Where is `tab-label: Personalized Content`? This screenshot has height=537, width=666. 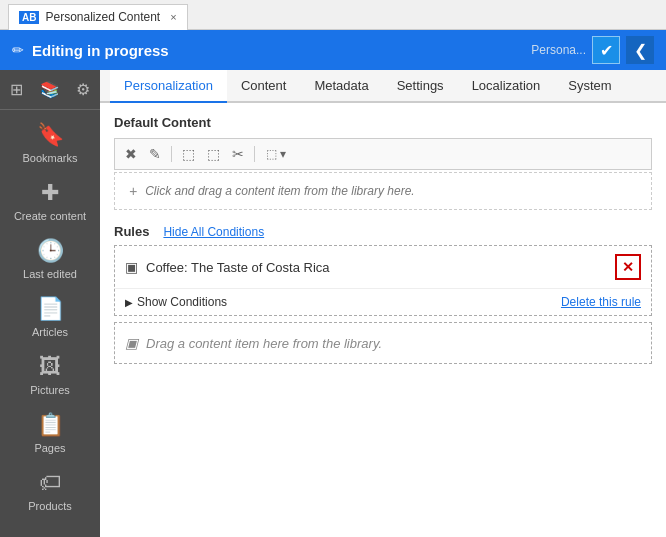 tab-label: Personalized Content is located at coordinates (102, 17).